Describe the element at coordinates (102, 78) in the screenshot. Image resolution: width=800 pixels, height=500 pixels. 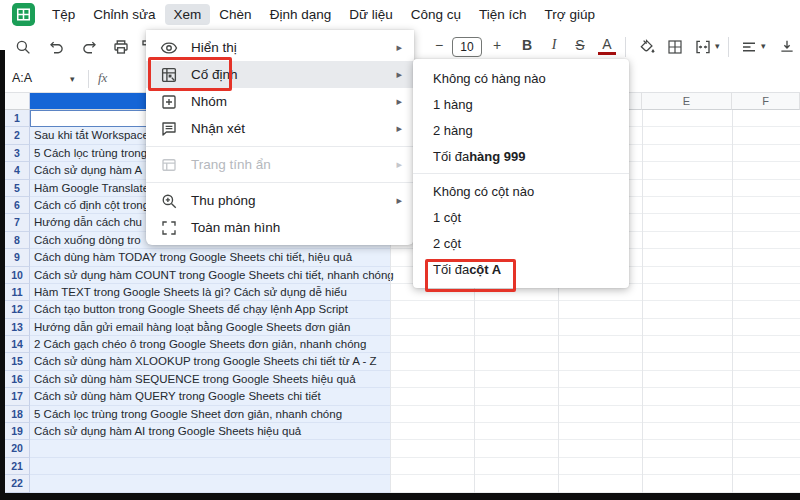
I see `fx-icon: fx` at that location.